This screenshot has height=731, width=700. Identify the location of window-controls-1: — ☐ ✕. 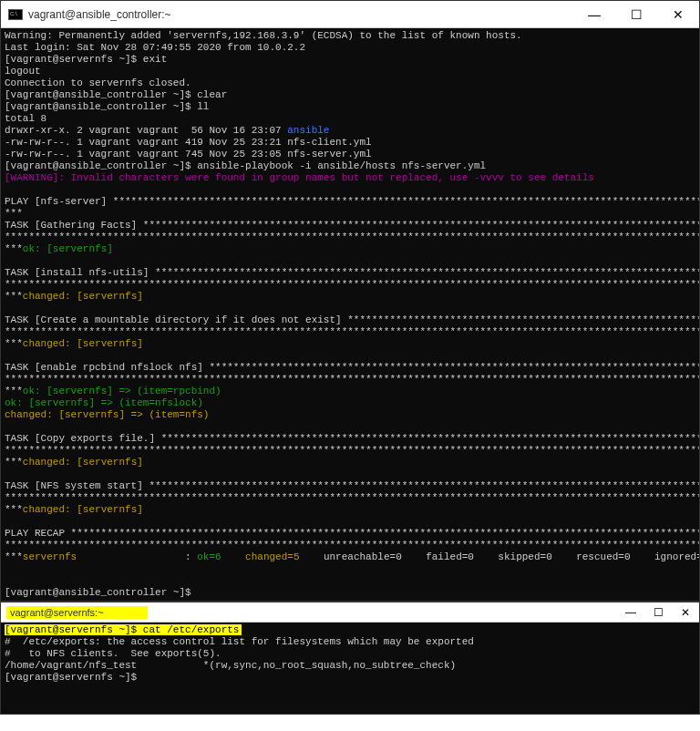
(636, 15).